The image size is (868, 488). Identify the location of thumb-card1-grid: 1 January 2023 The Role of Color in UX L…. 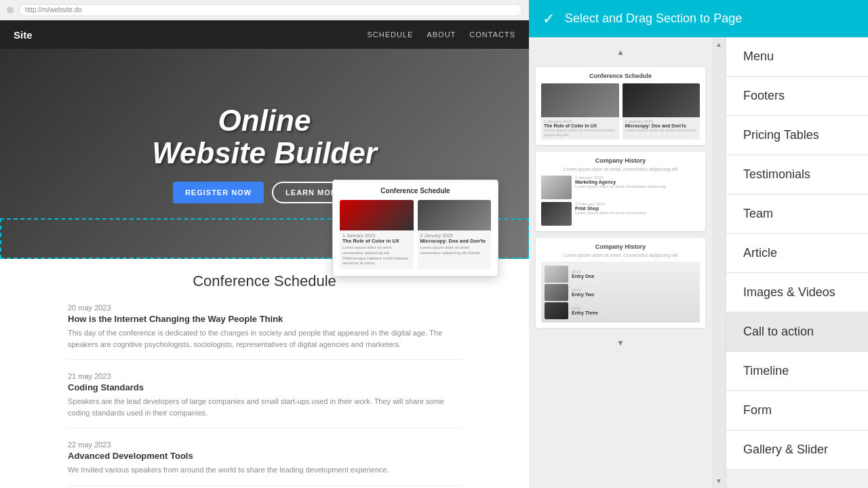
(620, 111).